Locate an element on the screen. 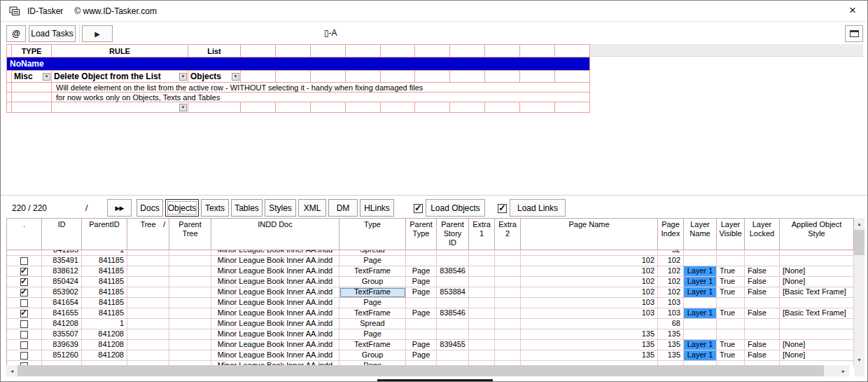 This screenshot has height=382, width=868. cell-page_name is located at coordinates (589, 324).